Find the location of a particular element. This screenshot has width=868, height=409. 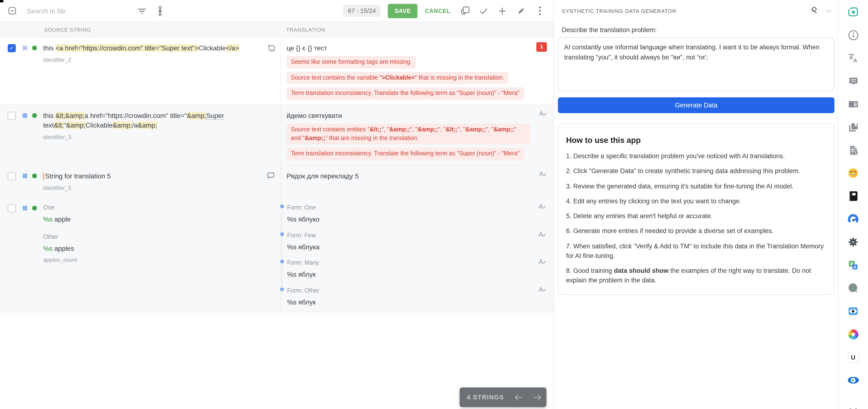

howto-step: 1. Describe a specific translation probl… is located at coordinates (696, 156).